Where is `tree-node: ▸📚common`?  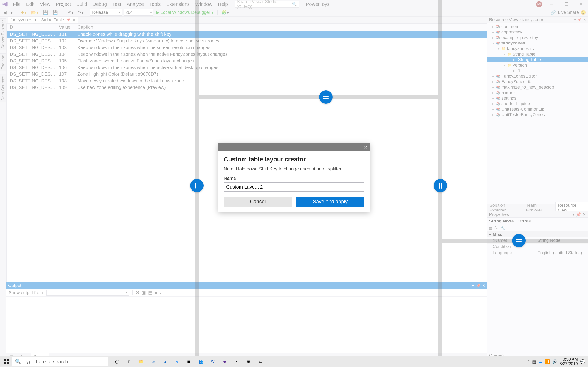 tree-node: ▸📚common is located at coordinates (537, 27).